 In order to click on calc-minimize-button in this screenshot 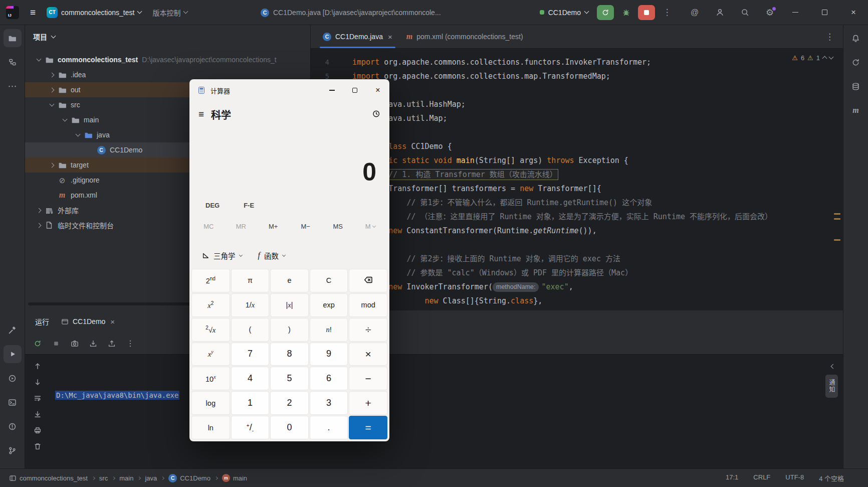, I will do `click(332, 90)`.